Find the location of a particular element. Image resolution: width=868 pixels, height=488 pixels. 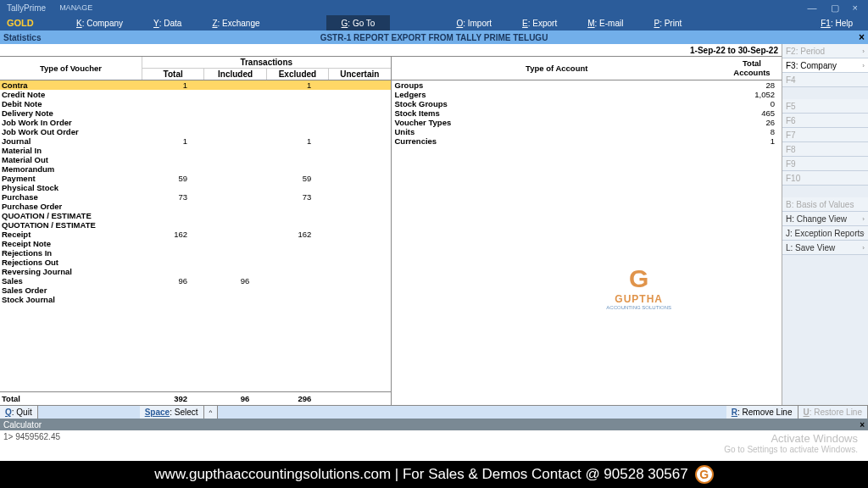

calculator-label: Calculator is located at coordinates (22, 425).